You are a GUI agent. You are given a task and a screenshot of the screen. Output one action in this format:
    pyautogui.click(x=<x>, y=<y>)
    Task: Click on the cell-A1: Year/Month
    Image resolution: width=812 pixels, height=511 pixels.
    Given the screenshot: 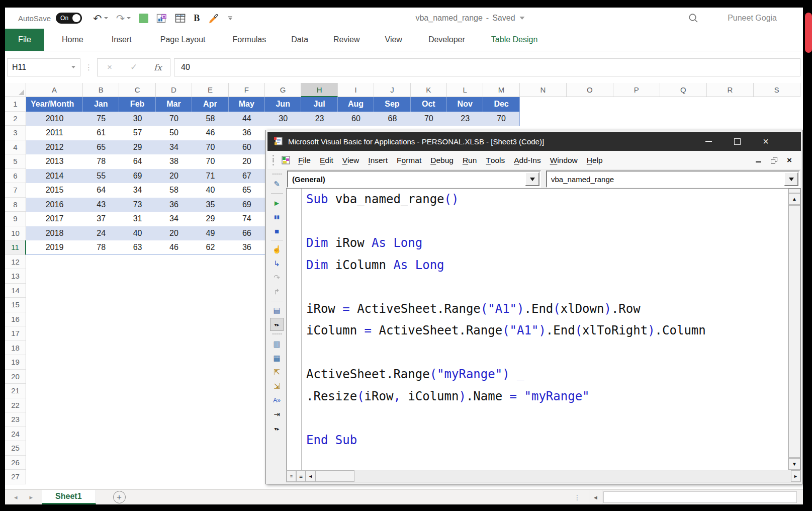 What is the action you would take?
    pyautogui.click(x=54, y=105)
    